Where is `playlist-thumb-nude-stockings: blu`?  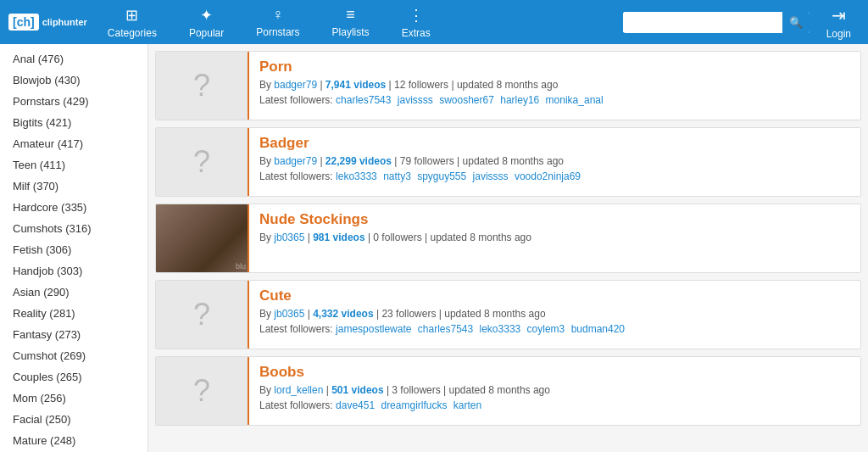 playlist-thumb-nude-stockings: blu is located at coordinates (203, 238).